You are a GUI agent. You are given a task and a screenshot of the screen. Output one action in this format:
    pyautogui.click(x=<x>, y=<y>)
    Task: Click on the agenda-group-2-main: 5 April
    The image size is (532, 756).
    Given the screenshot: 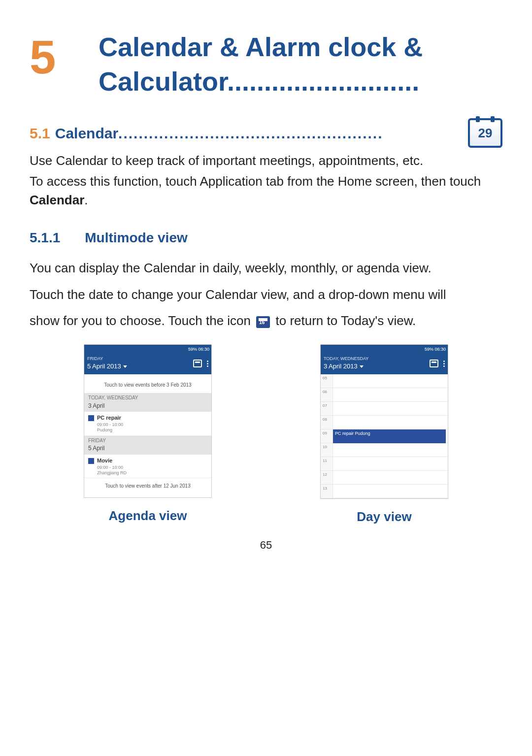 What is the action you would take?
    pyautogui.click(x=148, y=448)
    